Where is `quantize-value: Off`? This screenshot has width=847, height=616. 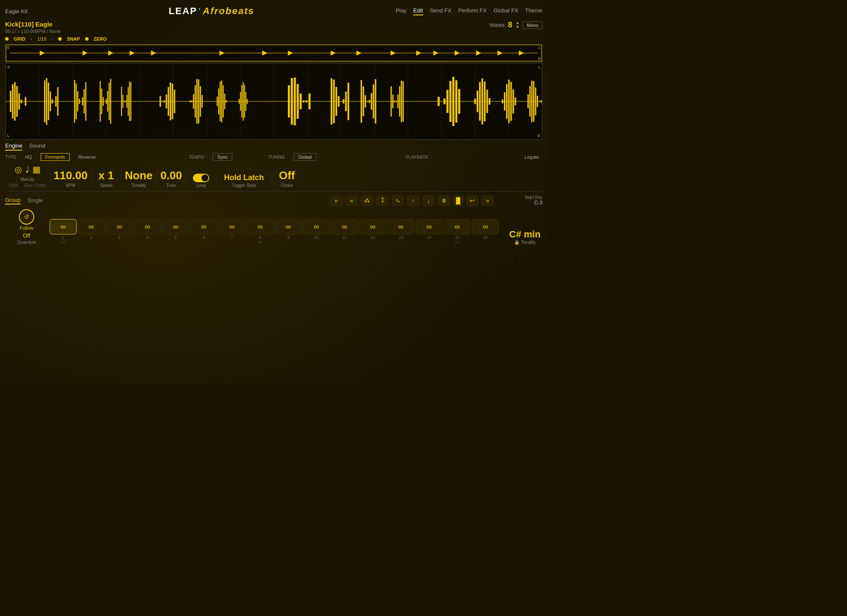 quantize-value: Off is located at coordinates (27, 235).